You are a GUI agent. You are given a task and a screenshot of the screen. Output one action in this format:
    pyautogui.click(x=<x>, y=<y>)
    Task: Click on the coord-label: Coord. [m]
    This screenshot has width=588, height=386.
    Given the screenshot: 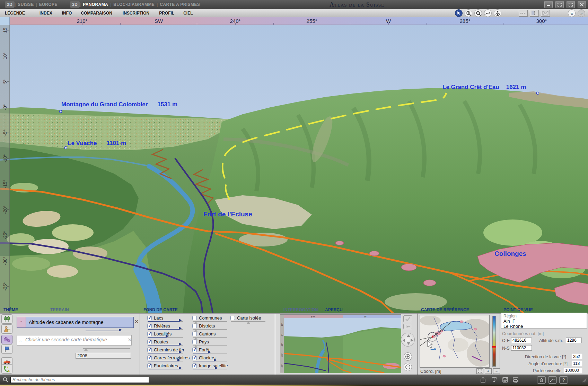 What is the action you would take?
    pyautogui.click(x=431, y=371)
    